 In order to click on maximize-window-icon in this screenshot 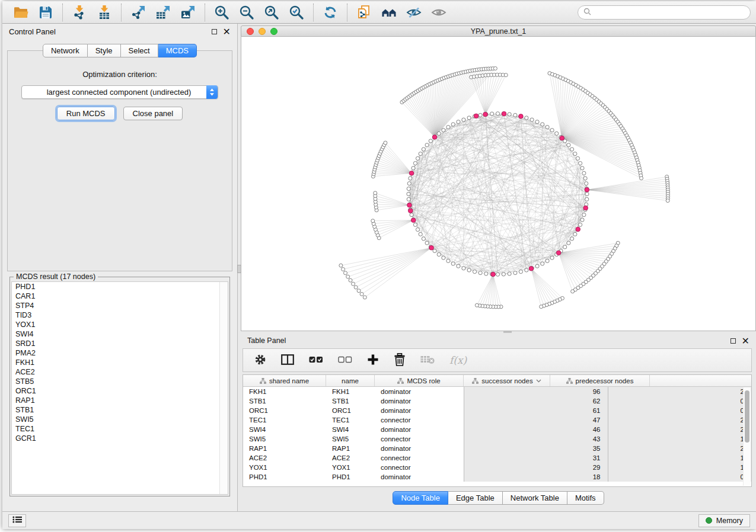, I will do `click(274, 31)`.